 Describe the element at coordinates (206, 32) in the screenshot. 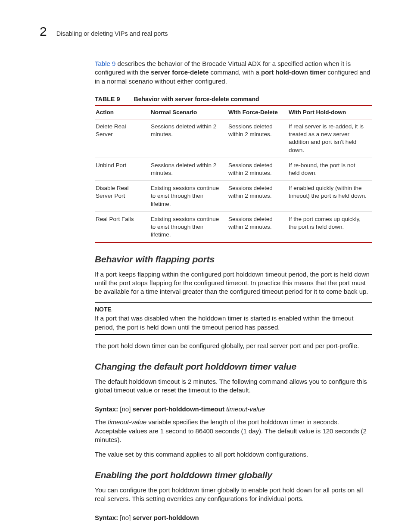

I see `page-header: 2 Disabling or deleting VIPs and real po…` at that location.